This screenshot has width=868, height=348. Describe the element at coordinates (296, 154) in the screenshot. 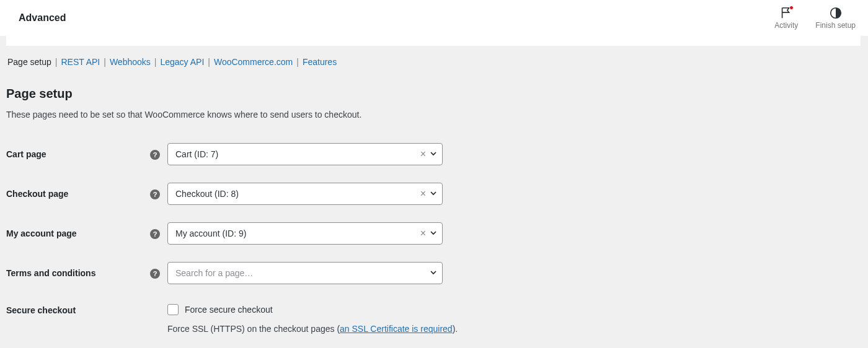

I see `select-value: Cart (ID: 7)` at that location.